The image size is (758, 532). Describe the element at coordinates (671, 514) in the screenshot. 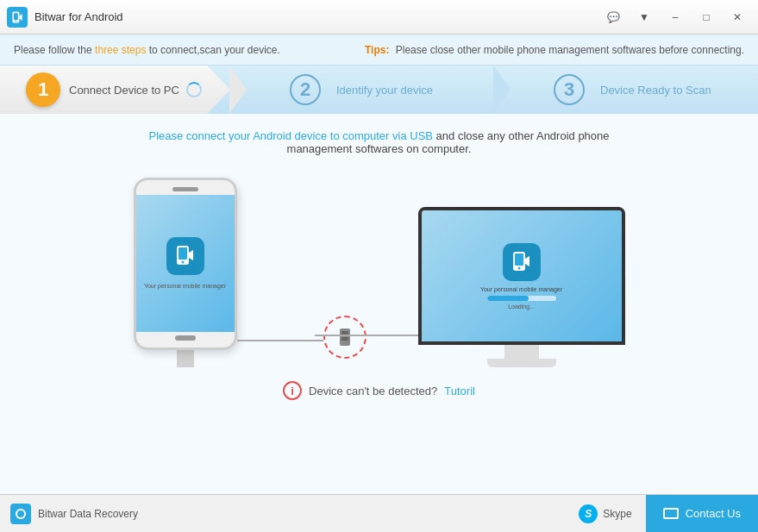

I see `mail-icon` at that location.